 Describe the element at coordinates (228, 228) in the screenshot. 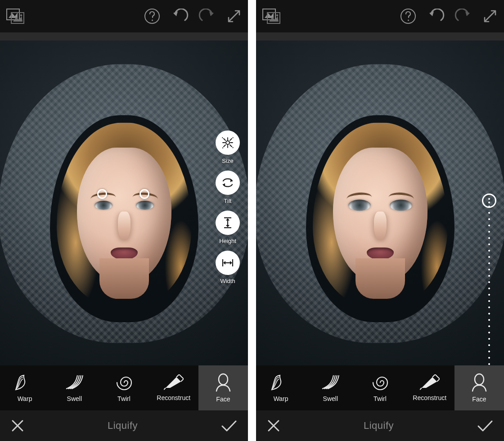

I see `face-popover-height: Height` at that location.